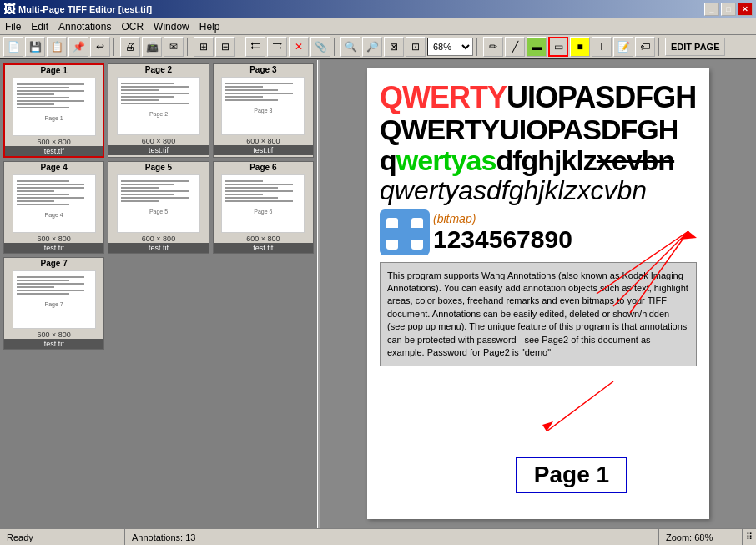 The height and width of the screenshot is (545, 756). Describe the element at coordinates (695, 47) in the screenshot. I see `edit-page-button: EDIT PAGE` at that location.